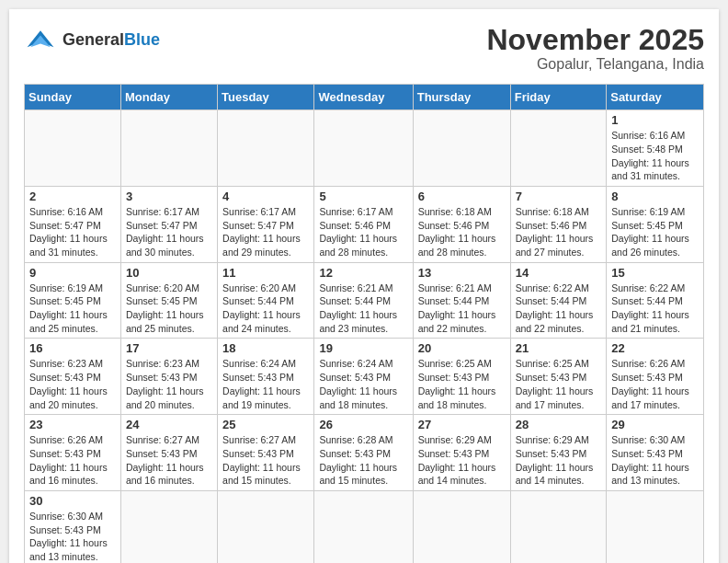 The width and height of the screenshot is (728, 563). I want to click on day-number: 29, so click(654, 425).